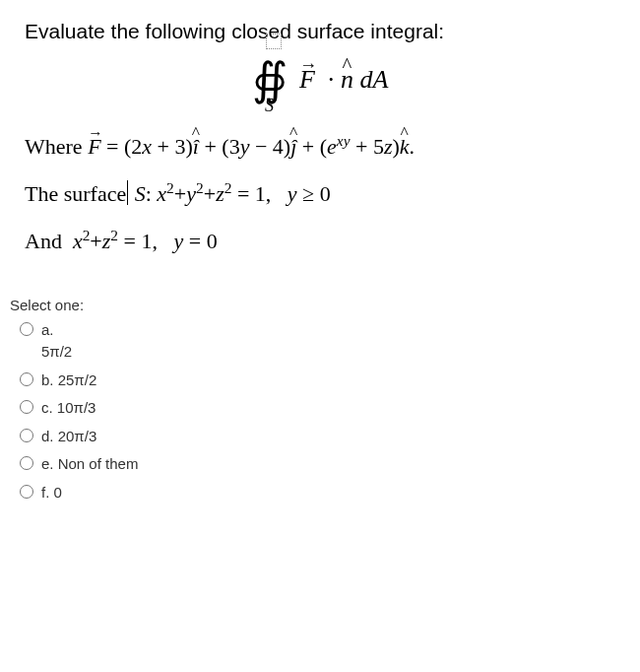 Image resolution: width=640 pixels, height=672 pixels. What do you see at coordinates (274, 41) in the screenshot?
I see `flag-icon` at bounding box center [274, 41].